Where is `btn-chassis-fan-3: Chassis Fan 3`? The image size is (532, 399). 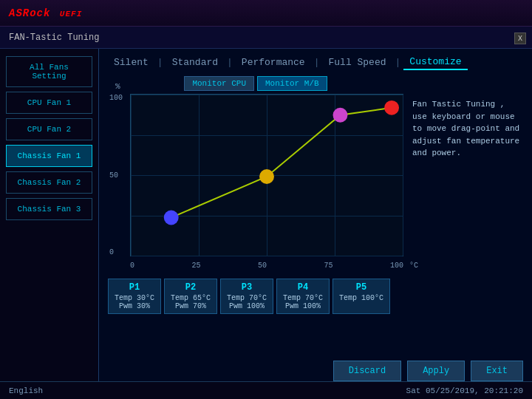
btn-chassis-fan-3: Chassis Fan 3 is located at coordinates (49, 209).